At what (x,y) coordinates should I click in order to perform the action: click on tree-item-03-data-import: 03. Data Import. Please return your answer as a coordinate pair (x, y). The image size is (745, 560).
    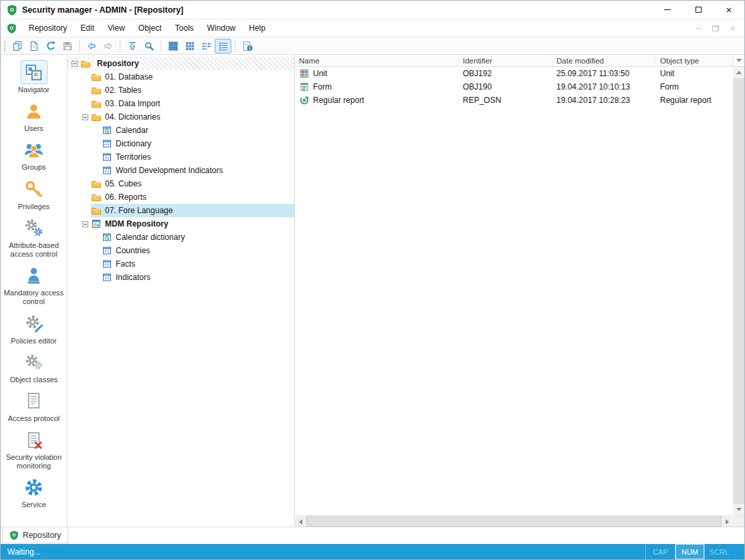
    Looking at the image, I should click on (181, 104).